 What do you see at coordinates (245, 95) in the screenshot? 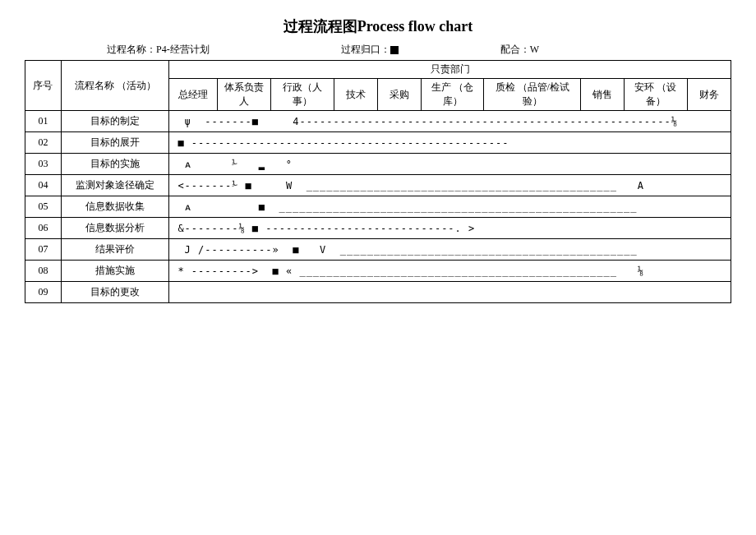
I see `header-sys: 体系负责人` at bounding box center [245, 95].